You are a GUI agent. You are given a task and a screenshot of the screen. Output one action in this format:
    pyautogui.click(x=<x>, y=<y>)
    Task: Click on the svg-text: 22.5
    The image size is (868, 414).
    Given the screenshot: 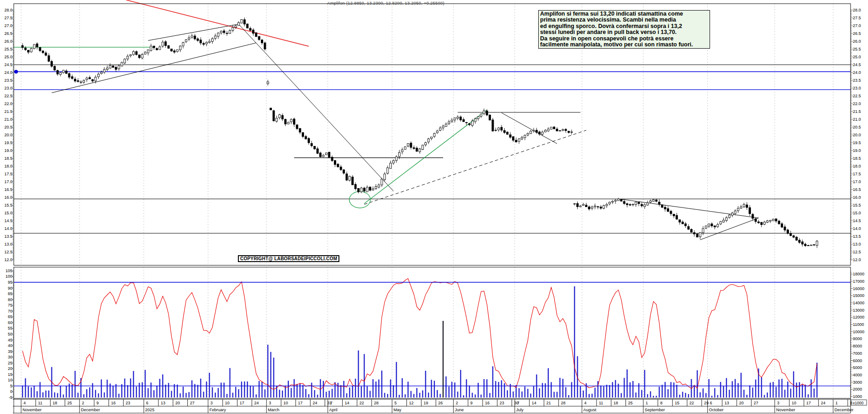 What is the action you would take?
    pyautogui.click(x=8, y=96)
    